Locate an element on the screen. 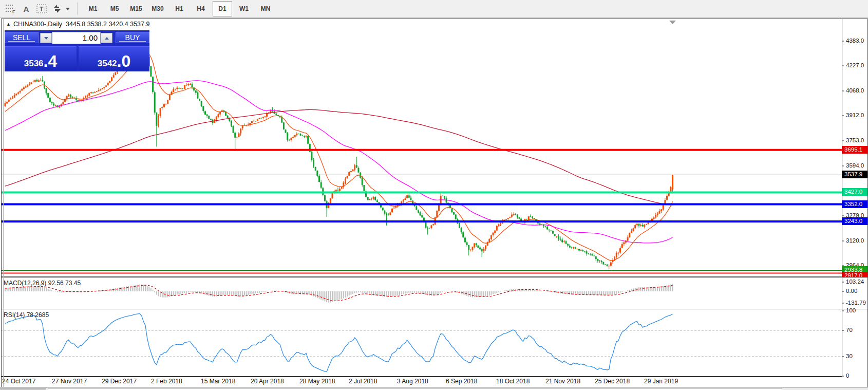 The image size is (868, 390). date-axis-label: 27 Nov 2017 is located at coordinates (69, 381).